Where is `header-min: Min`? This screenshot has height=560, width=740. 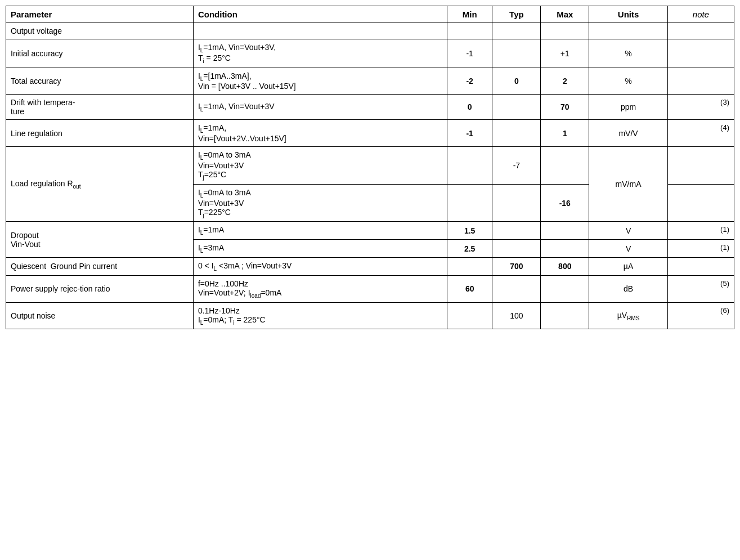 header-min: Min is located at coordinates (469, 15).